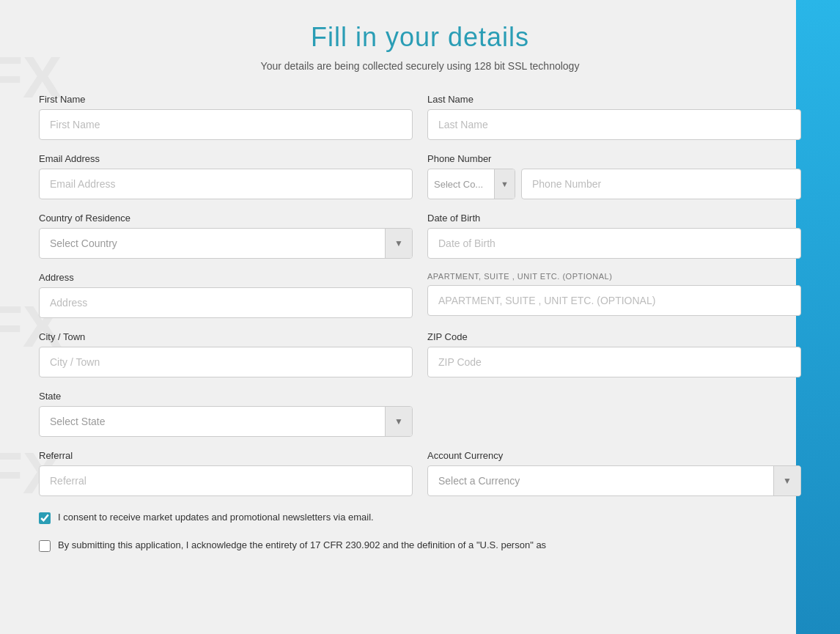  I want to click on dob-group: Date of Birth, so click(614, 236).